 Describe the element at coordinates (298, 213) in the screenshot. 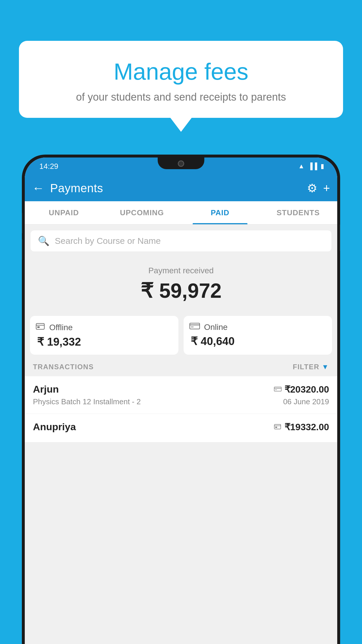

I see `tab-students: STUDENTS` at that location.